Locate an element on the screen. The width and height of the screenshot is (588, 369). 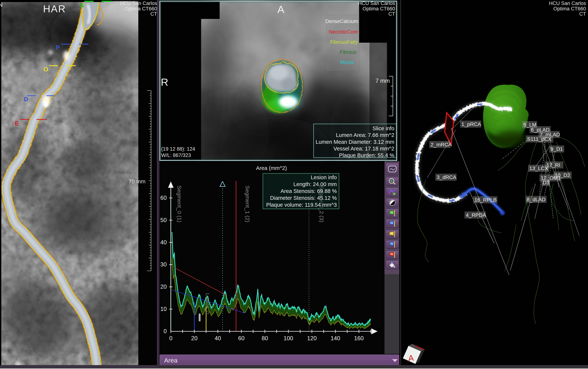
svg-text: 1_pRCA is located at coordinates (471, 124).